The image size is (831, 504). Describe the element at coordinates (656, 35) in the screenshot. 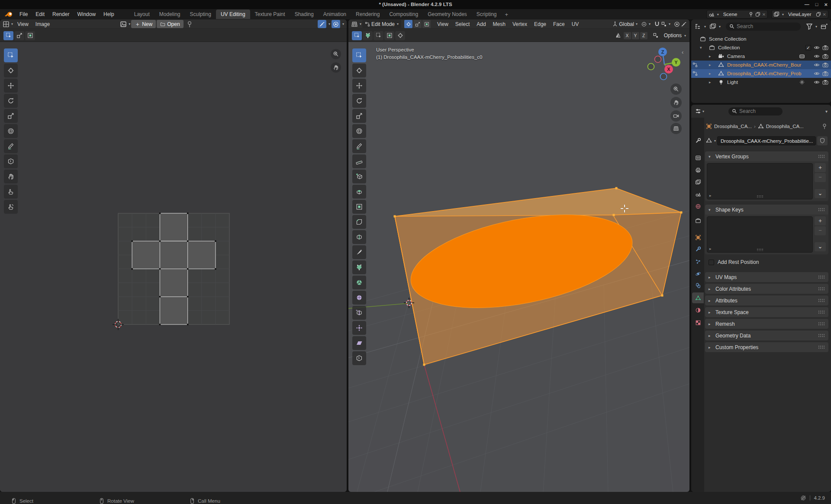

I see `snap-options-icon` at that location.